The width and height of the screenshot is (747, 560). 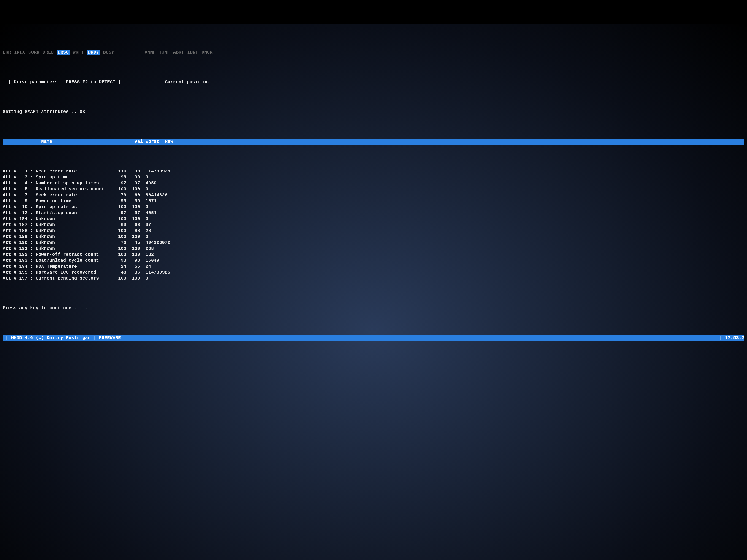 What do you see at coordinates (374, 171) in the screenshot?
I see `attribute-row: Att # 1 : Read error rate : 116 98 11473…` at bounding box center [374, 171].